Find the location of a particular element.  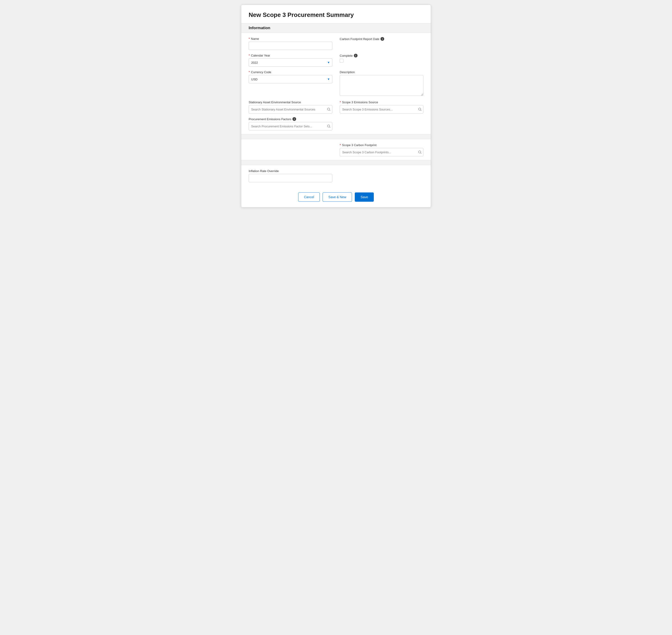

col-stationary-asset: Stationary Asset Environmental Source is located at coordinates (291, 107).